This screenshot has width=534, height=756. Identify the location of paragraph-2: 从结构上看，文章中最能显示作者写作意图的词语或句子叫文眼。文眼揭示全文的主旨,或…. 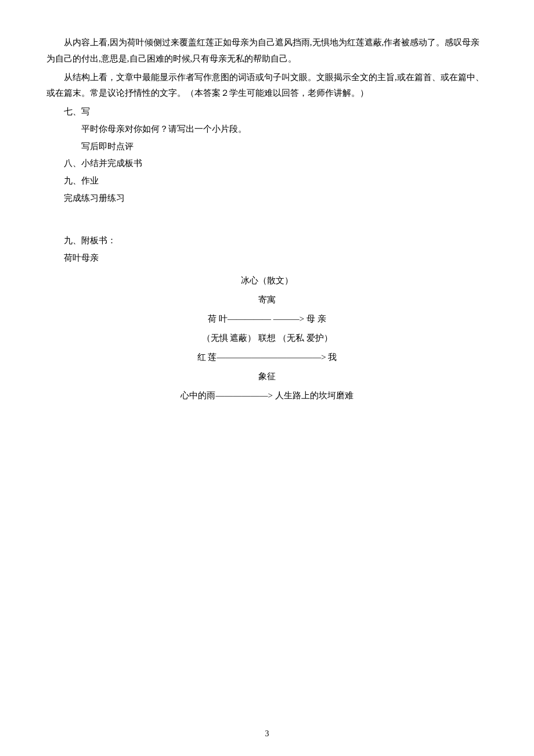
(267, 86).